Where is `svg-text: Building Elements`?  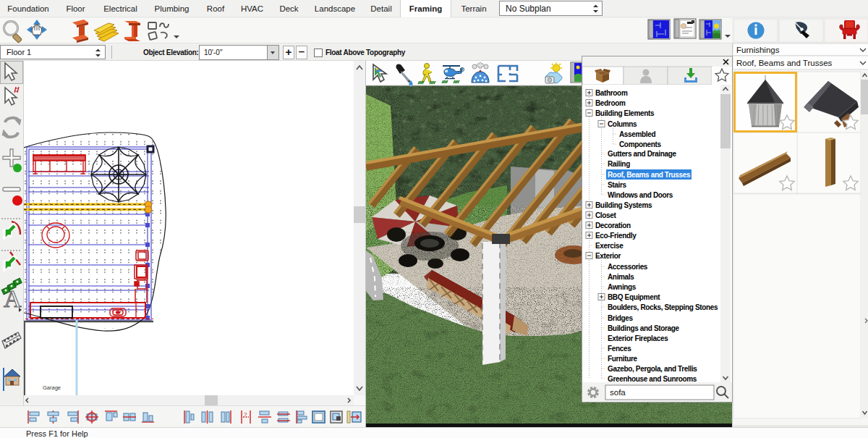 svg-text: Building Elements is located at coordinates (625, 113).